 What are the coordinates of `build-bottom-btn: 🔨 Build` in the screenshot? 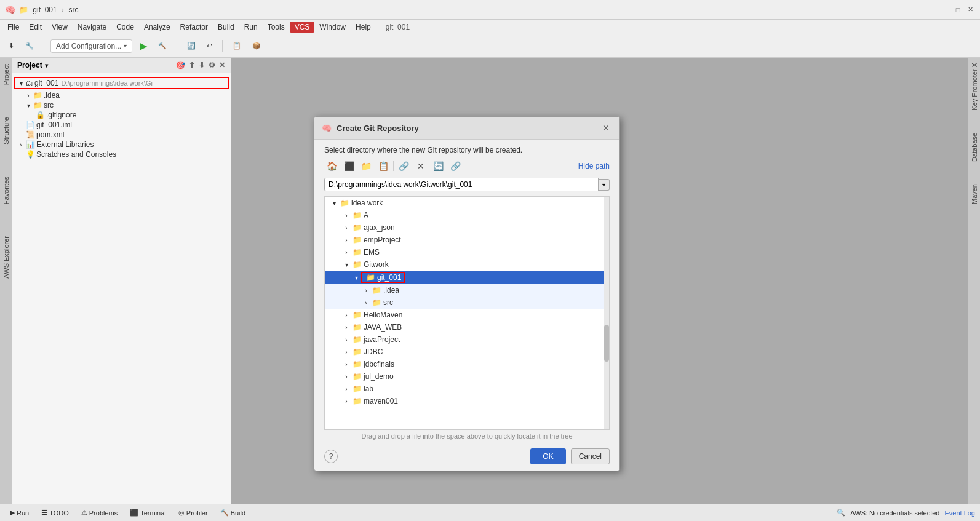 It's located at (233, 513).